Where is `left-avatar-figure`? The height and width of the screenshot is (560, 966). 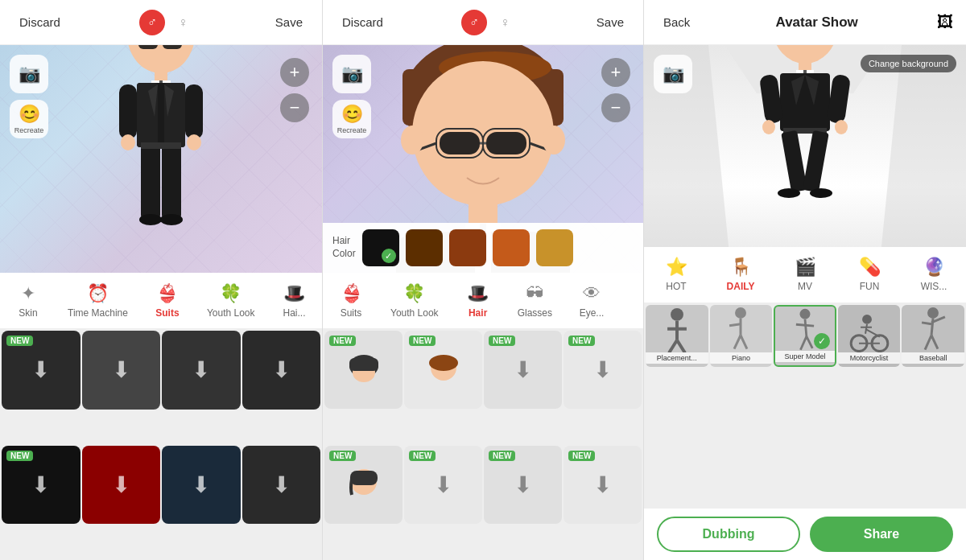 left-avatar-figure is located at coordinates (161, 154).